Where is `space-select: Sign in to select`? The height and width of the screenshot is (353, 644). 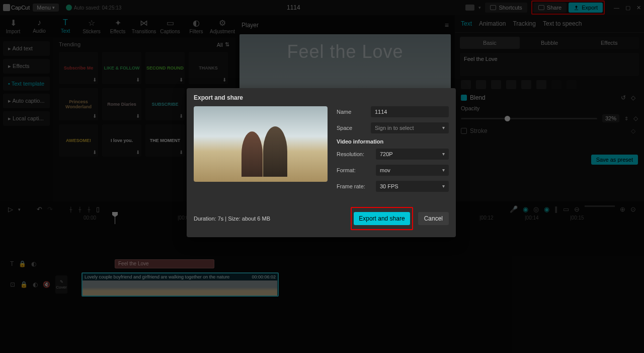
space-select: Sign in to select is located at coordinates (410, 128).